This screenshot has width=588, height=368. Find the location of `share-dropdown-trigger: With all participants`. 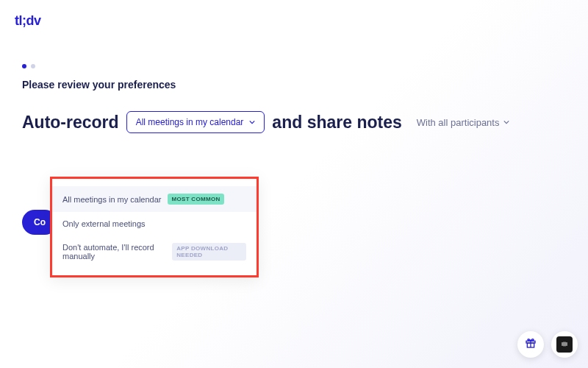

share-dropdown-trigger: With all participants is located at coordinates (460, 122).